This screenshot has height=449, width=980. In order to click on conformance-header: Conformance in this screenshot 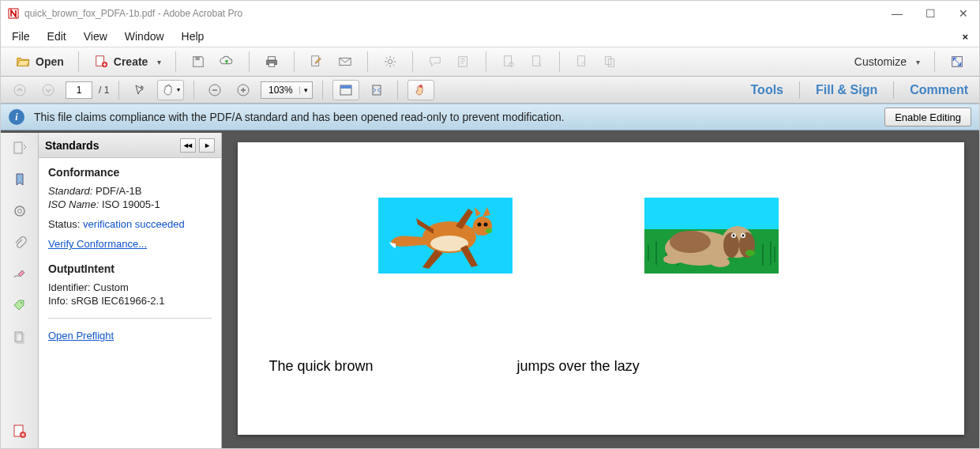, I will do `click(130, 172)`.